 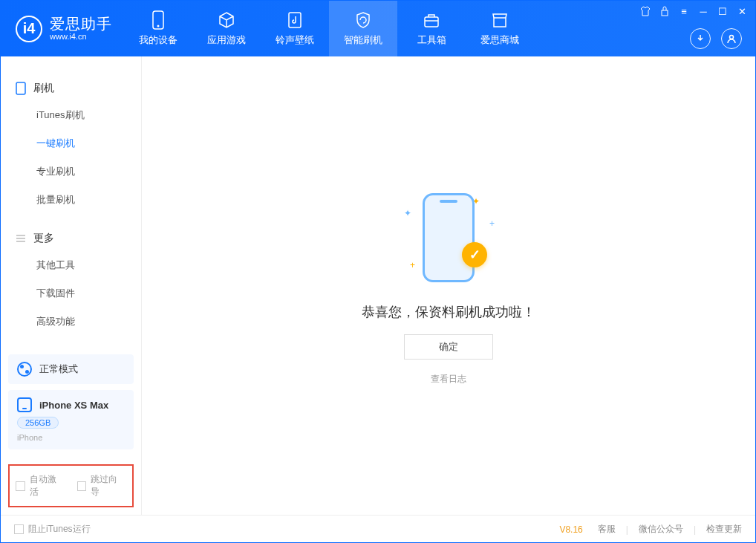 What do you see at coordinates (38, 423) in the screenshot?
I see `storage-badge: 256GB` at bounding box center [38, 423].